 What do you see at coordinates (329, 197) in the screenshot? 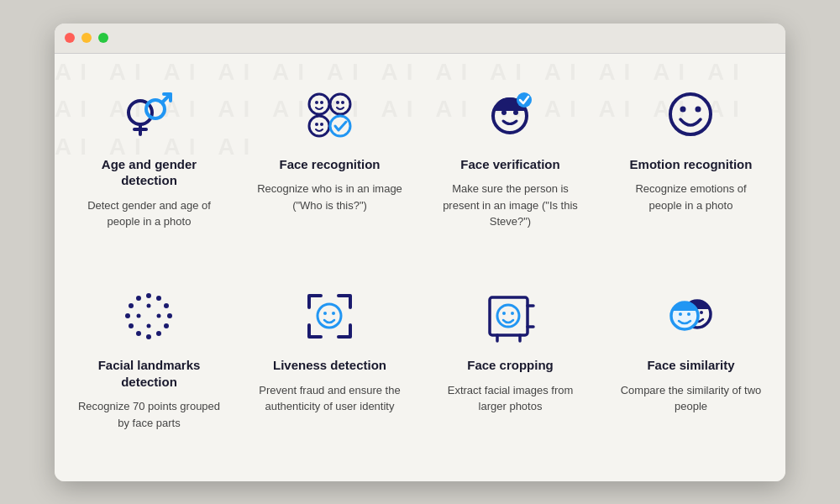
I see `face-recognition-desc: Recognize who is in an image ("Who is th…` at bounding box center [329, 197].